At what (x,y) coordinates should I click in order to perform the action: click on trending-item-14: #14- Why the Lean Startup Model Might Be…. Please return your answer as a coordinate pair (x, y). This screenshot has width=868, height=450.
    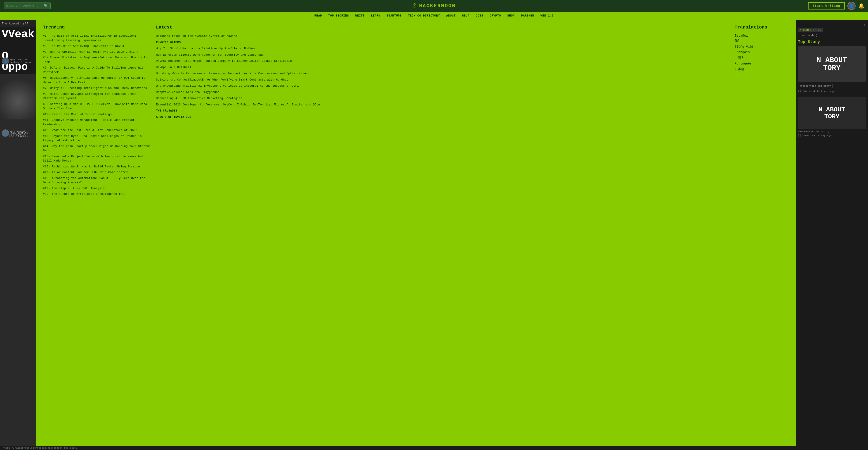
    Looking at the image, I should click on (97, 148).